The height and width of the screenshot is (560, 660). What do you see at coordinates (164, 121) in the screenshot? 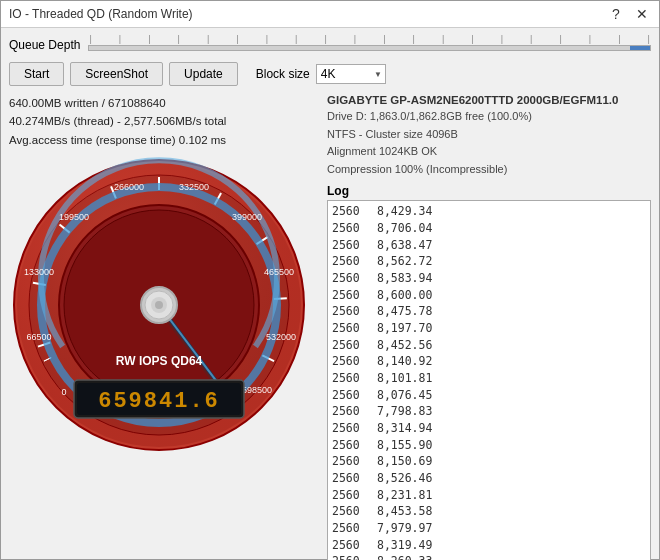
I see `stat-speed: 40.274MB/s (thread) - 2,577.506MB/s tota…` at bounding box center [164, 121].